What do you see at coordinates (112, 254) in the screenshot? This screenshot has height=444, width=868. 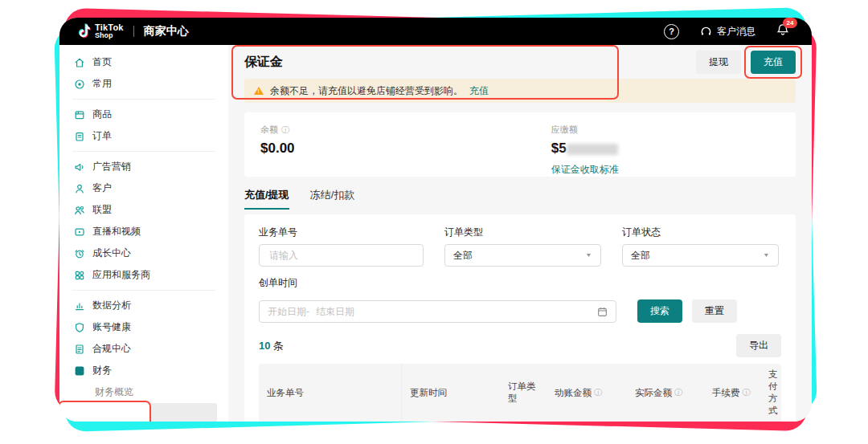 I see `sidebar-item-label: 成长中心` at bounding box center [112, 254].